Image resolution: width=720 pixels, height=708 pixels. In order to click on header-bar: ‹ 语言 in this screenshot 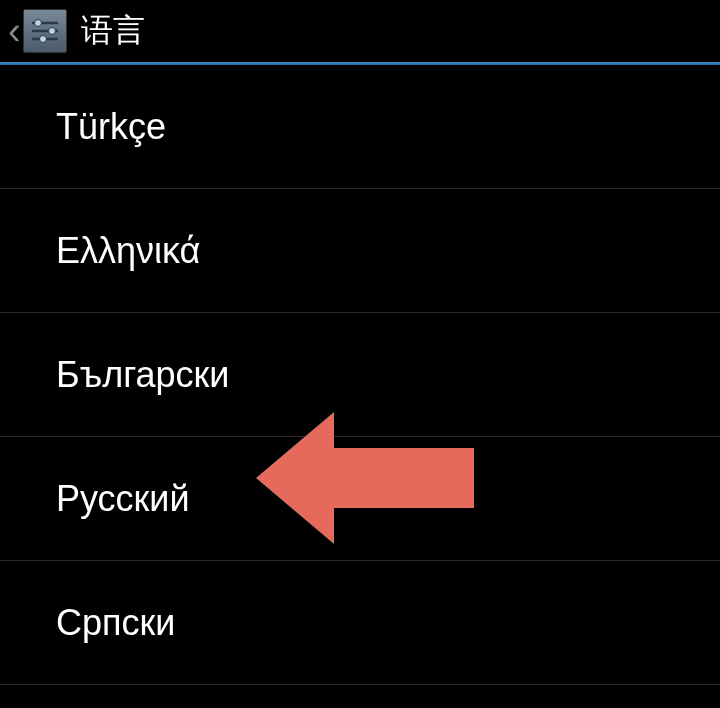, I will do `click(360, 31)`.